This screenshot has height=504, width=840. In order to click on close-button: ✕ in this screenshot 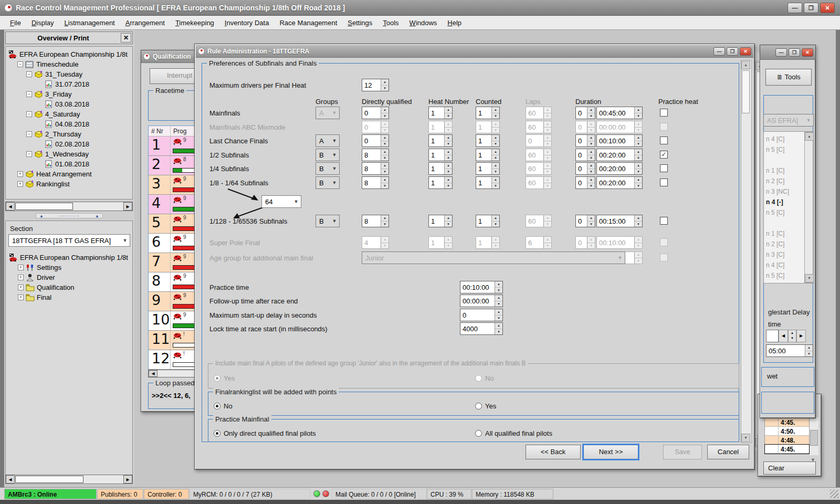, I will do `click(807, 52)`.